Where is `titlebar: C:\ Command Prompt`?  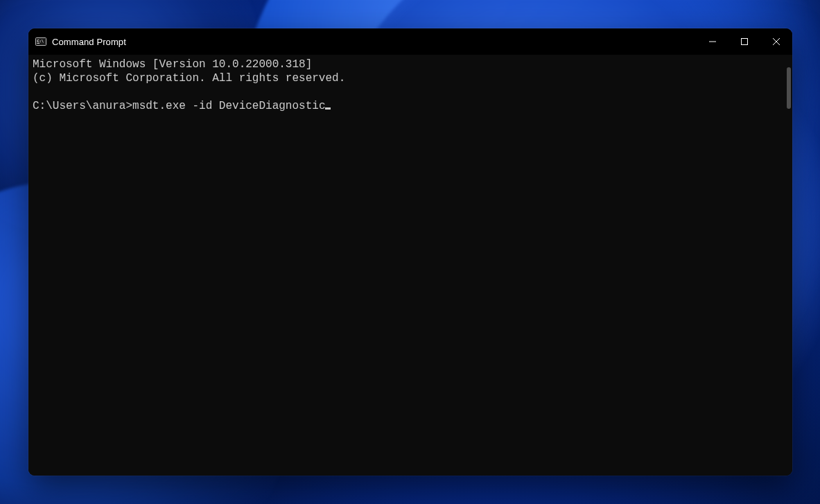
titlebar: C:\ Command Prompt is located at coordinates (410, 42).